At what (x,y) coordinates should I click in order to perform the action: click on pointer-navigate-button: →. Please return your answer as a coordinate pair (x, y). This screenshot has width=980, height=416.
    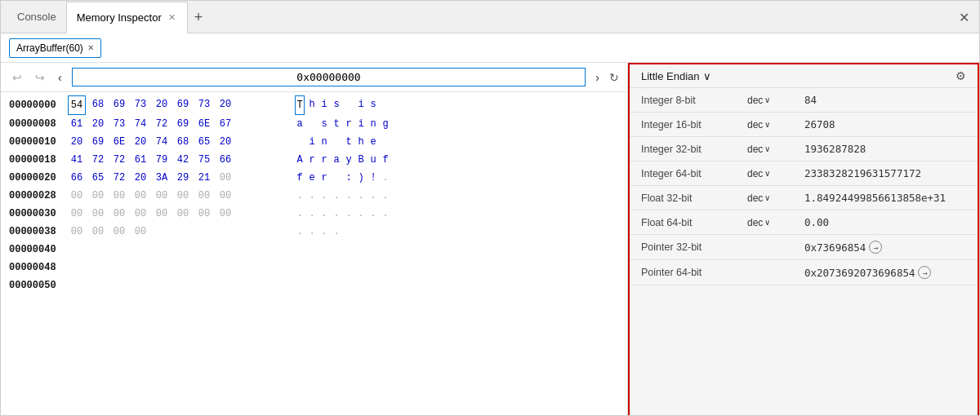
    Looking at the image, I should click on (875, 247).